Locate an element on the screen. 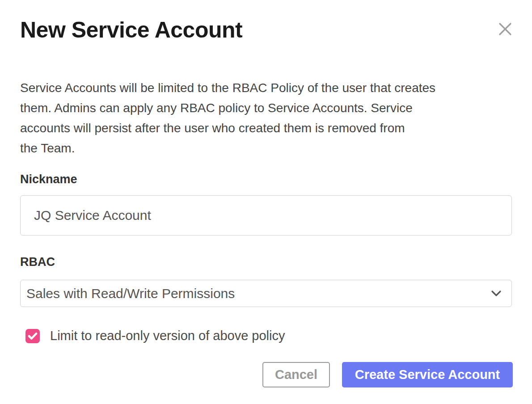 The image size is (532, 404). rbac-select: Sales with Read/Write Permissions is located at coordinates (266, 293).